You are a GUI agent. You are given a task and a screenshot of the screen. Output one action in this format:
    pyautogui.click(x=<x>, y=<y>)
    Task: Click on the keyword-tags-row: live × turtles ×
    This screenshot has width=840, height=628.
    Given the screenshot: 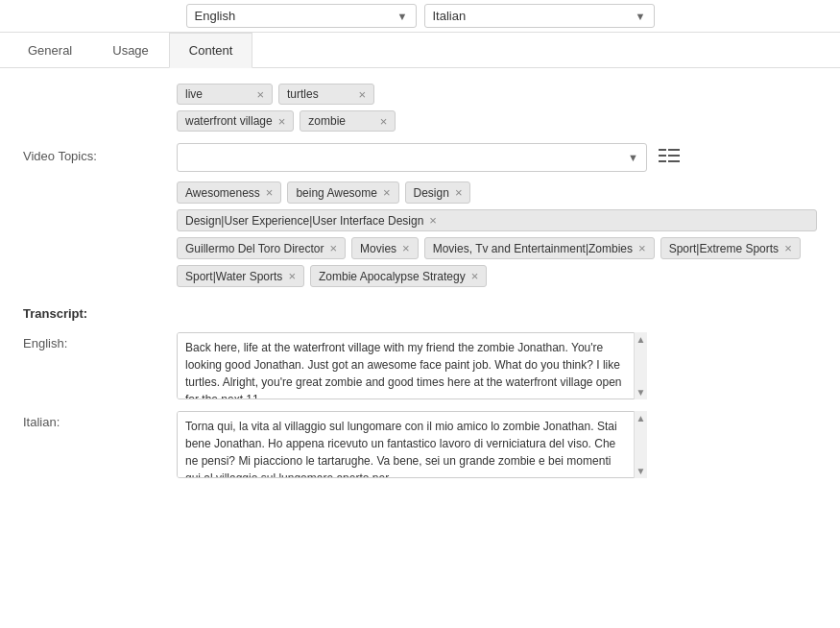 What is the action you would take?
    pyautogui.click(x=497, y=94)
    